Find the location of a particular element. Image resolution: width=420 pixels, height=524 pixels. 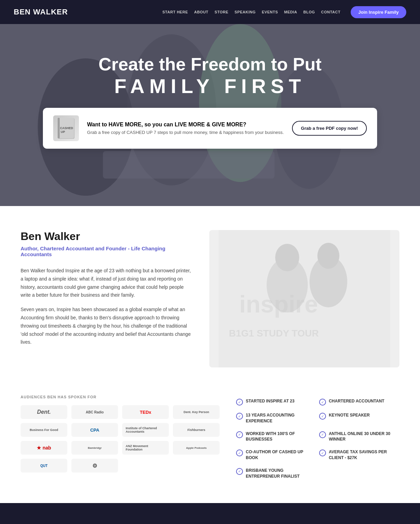

about-name: Ben Walker is located at coordinates (106, 236).